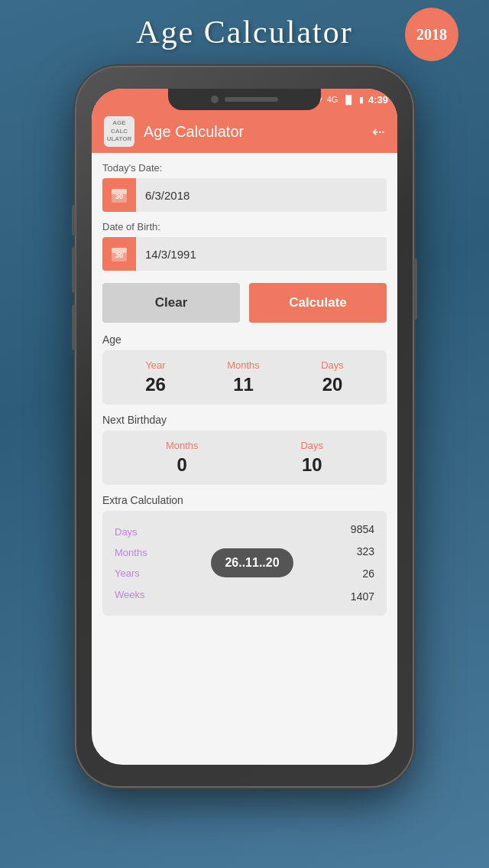  Describe the element at coordinates (73, 220) in the screenshot. I see `volume-toggle-button` at that location.